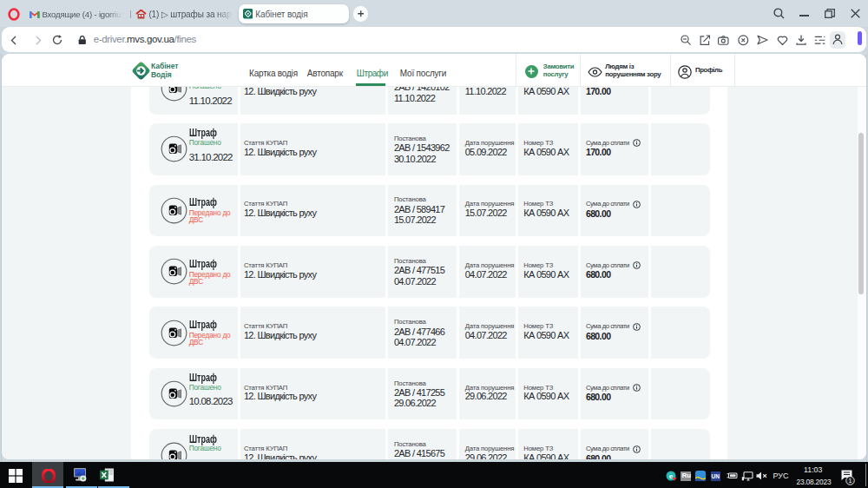 The height and width of the screenshot is (488, 868). I want to click on svg-text: 1, so click(850, 481).